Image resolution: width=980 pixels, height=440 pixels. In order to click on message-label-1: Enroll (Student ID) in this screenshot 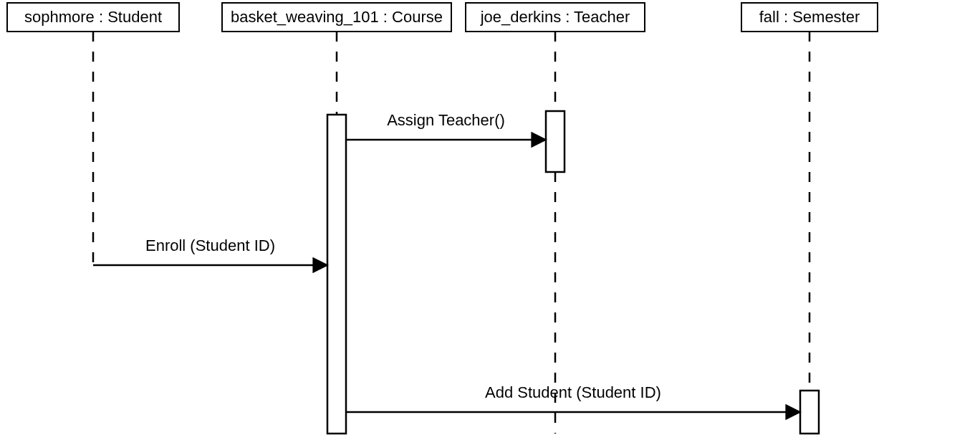, I will do `click(211, 245)`.